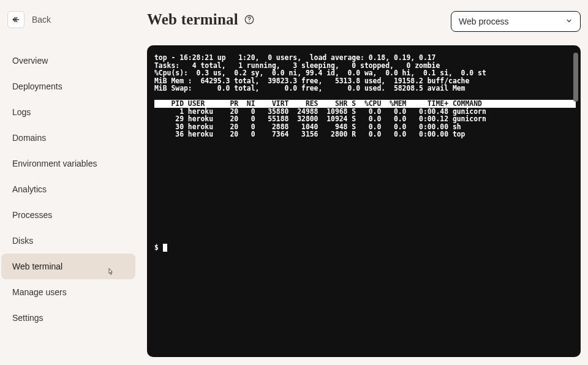 The image size is (588, 365). Describe the element at coordinates (159, 247) in the screenshot. I see `prompt-symbol: $` at that location.